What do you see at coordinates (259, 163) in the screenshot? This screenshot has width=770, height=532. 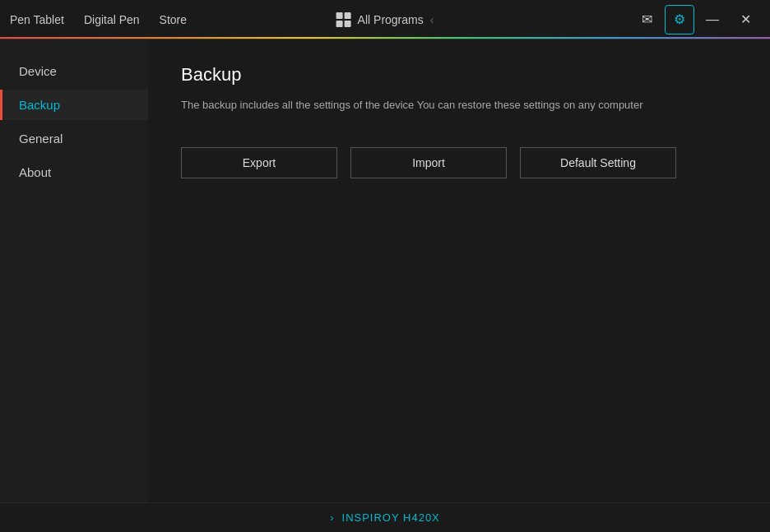 I see `export-button: Export` at bounding box center [259, 163].